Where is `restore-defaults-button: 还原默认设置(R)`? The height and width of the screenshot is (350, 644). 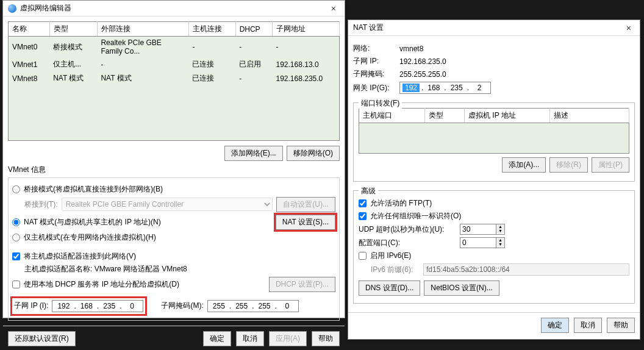 restore-defaults-button: 还原默认设置(R) is located at coordinates (41, 339).